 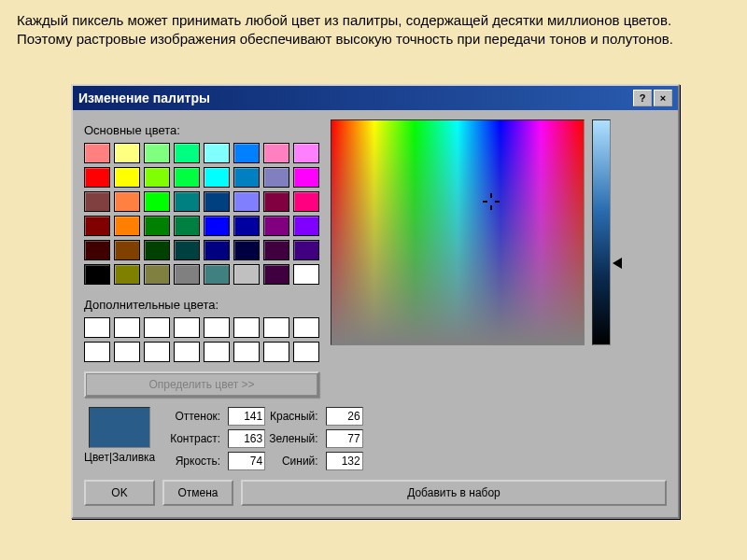 I want to click on color-preview, so click(x=120, y=427).